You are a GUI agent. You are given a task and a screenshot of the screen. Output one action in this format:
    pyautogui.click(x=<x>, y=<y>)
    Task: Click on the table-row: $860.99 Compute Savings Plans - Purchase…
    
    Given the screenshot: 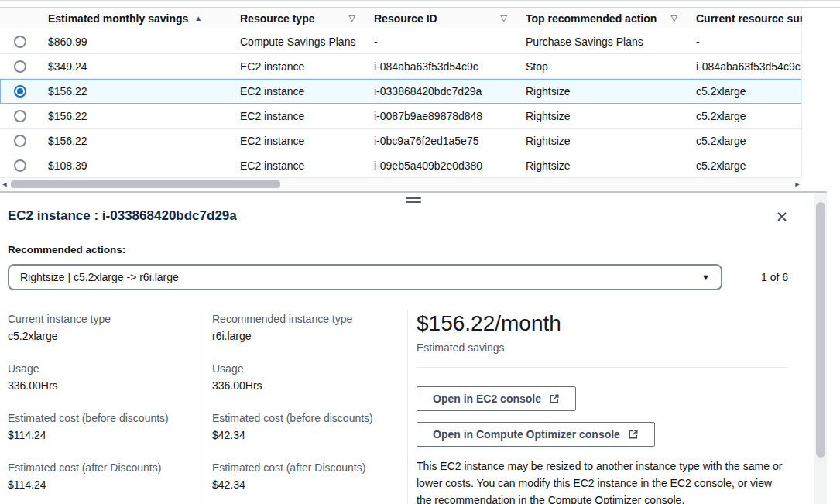 What is the action you would take?
    pyautogui.click(x=401, y=42)
    